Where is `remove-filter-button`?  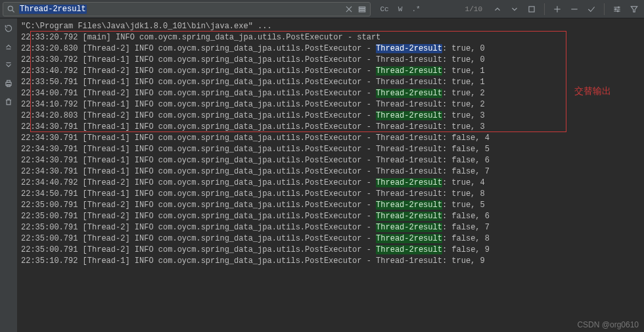
remove-filter-button is located at coordinates (574, 9).